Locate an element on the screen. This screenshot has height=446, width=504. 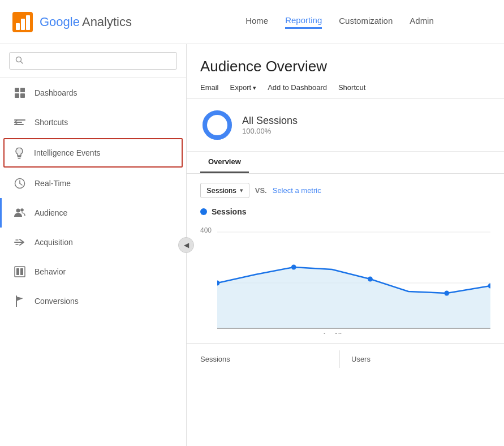
audience-icon is located at coordinates (20, 213).